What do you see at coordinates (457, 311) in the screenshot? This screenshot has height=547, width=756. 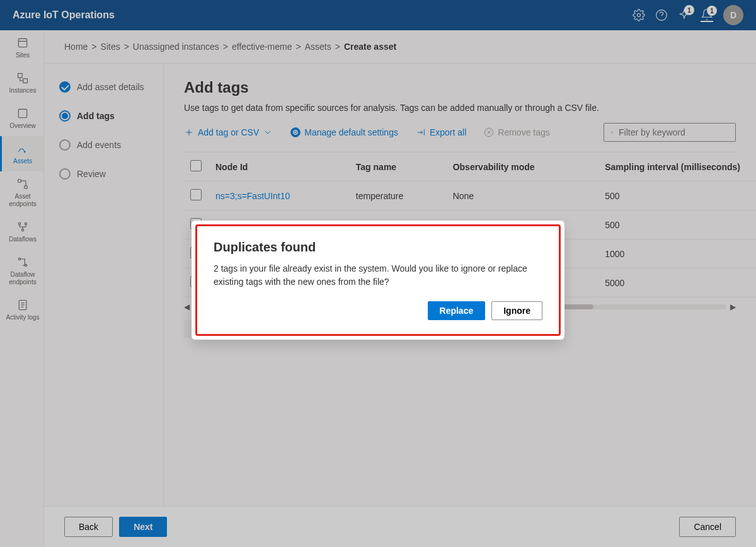 I see `replace-button: Replace` at bounding box center [457, 311].